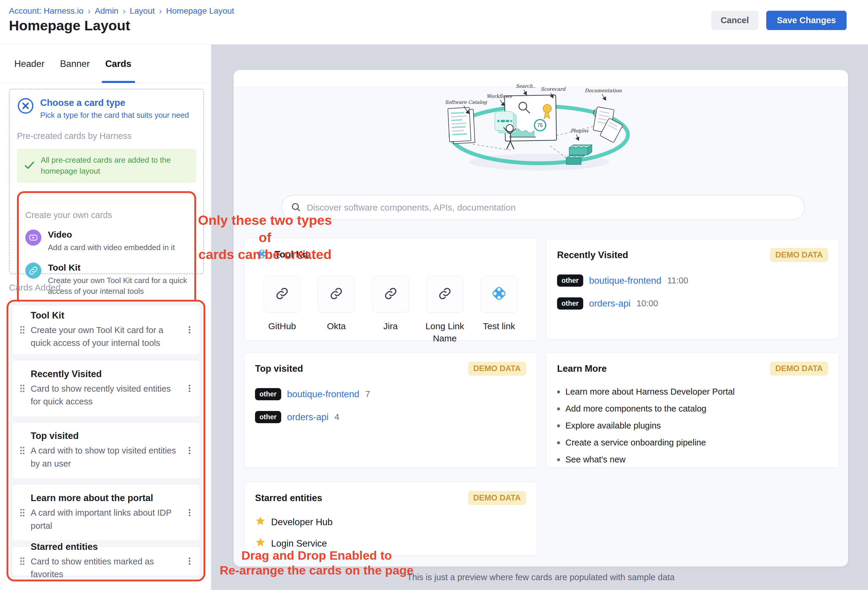 This screenshot has width=868, height=590. Describe the element at coordinates (692, 426) in the screenshot. I see `learn-more-link: Explore available plugins` at that location.